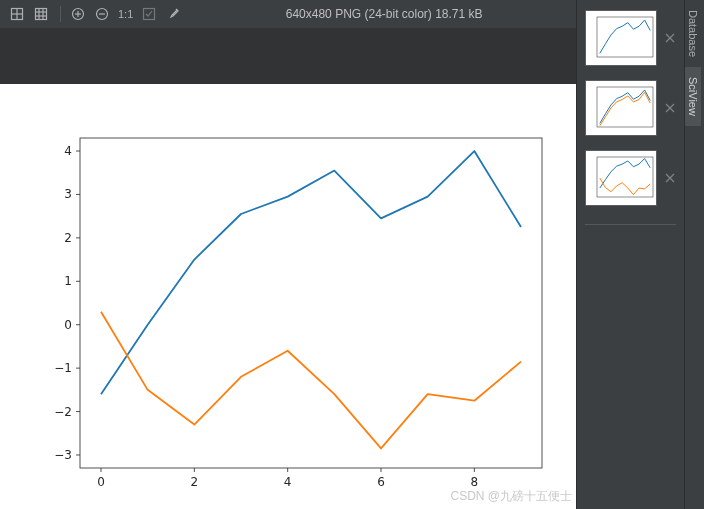  What do you see at coordinates (693, 96) in the screenshot?
I see `tab-sciview: SciView` at bounding box center [693, 96].